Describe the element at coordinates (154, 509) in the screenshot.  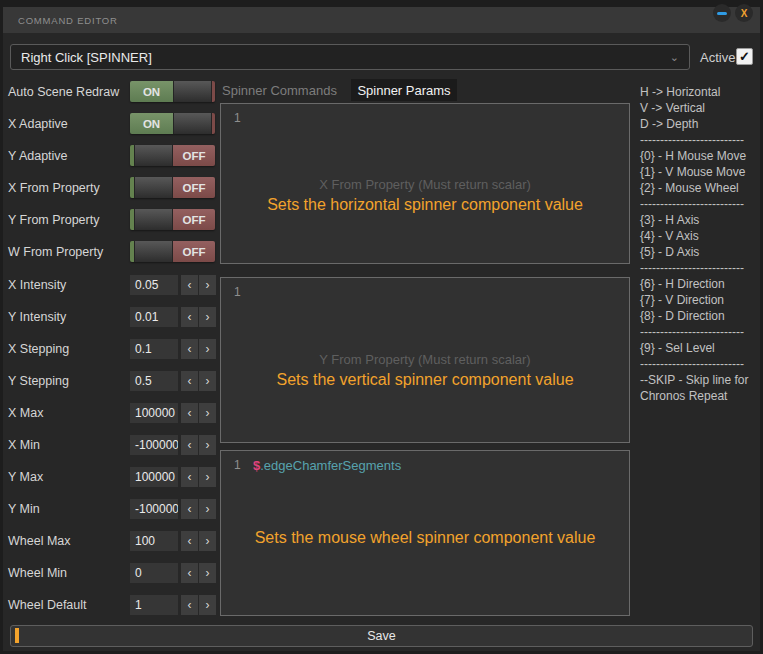
I see `y-min-field: -1000000` at that location.